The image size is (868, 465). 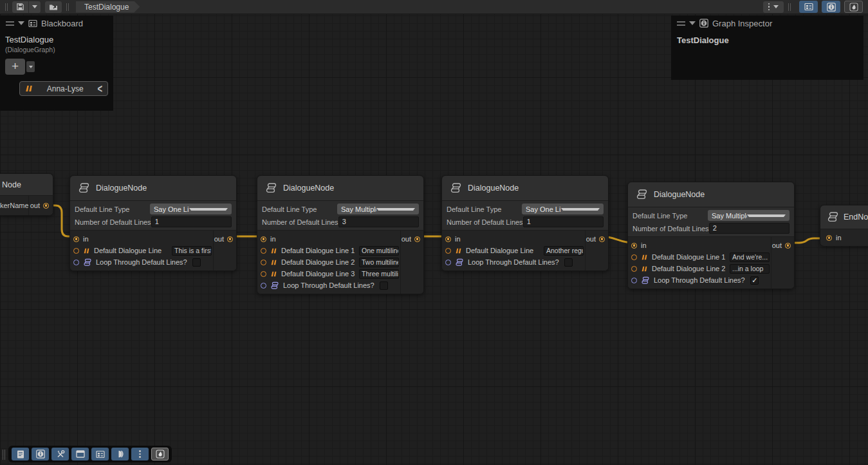 What do you see at coordinates (15, 67) in the screenshot?
I see `add-property-button: +` at bounding box center [15, 67].